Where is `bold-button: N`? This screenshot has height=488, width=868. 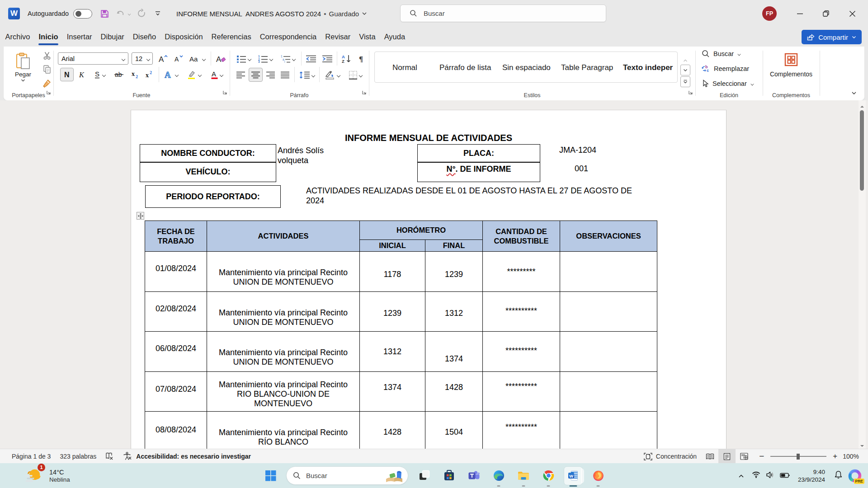 bold-button: N is located at coordinates (67, 75).